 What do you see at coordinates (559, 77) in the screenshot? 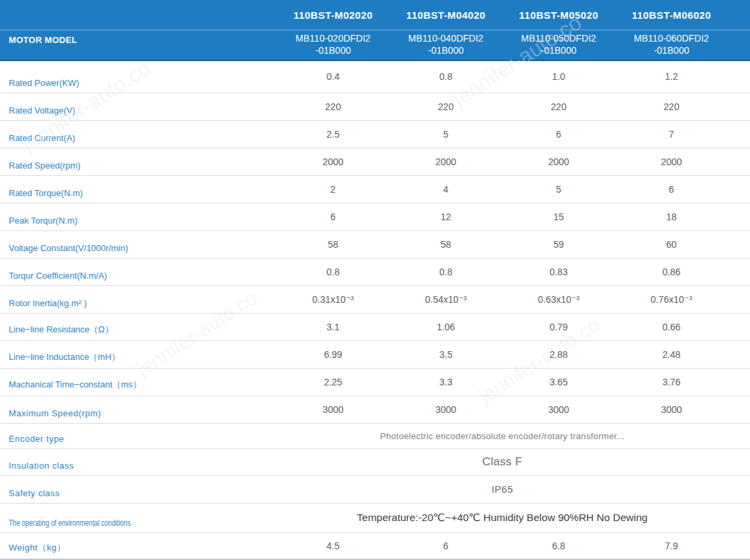
I see `spec-value: 1.0` at bounding box center [559, 77].